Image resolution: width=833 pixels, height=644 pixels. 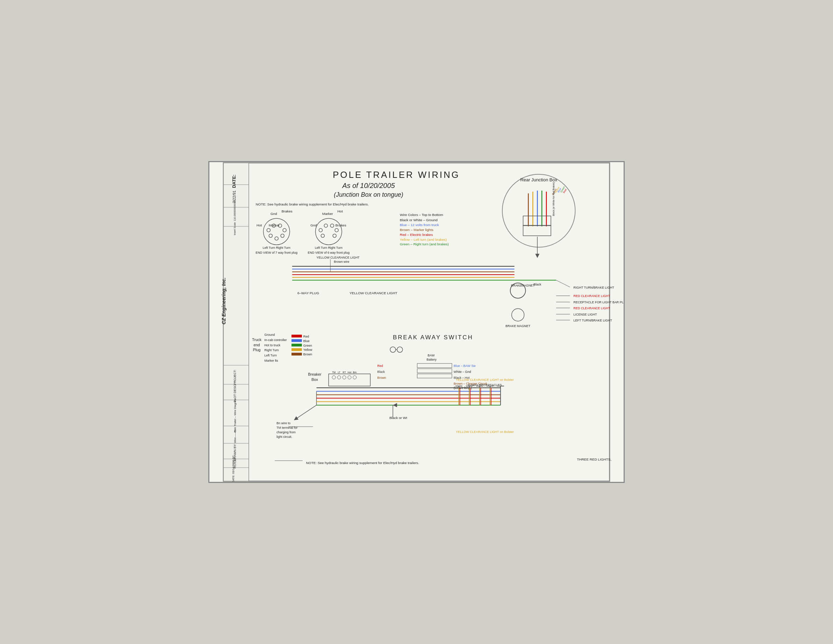 What do you see at coordinates (485, 432) in the screenshot?
I see `yellow-bolster-2: YELLOW CLEARANCE LIGHT on Bolster` at bounding box center [485, 432].